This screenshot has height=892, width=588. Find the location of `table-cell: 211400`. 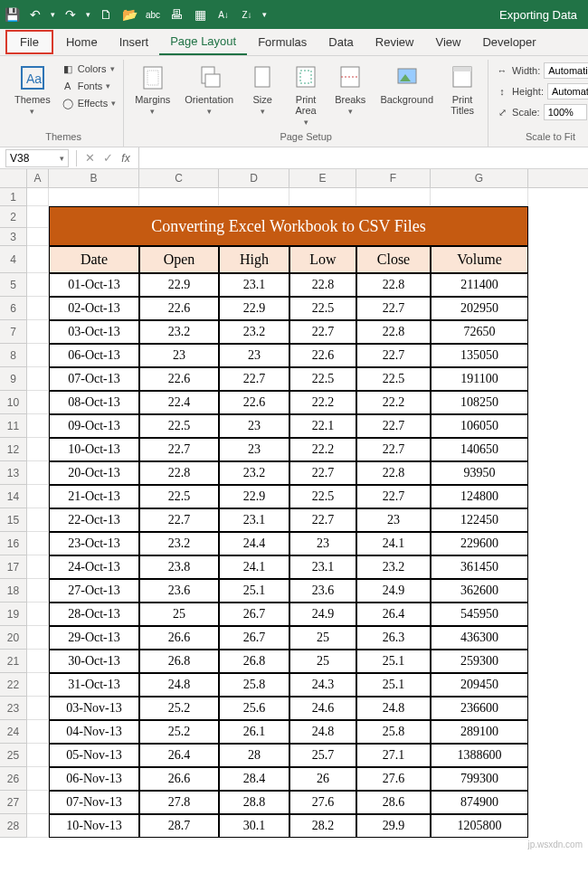

table-cell: 211400 is located at coordinates (479, 285).